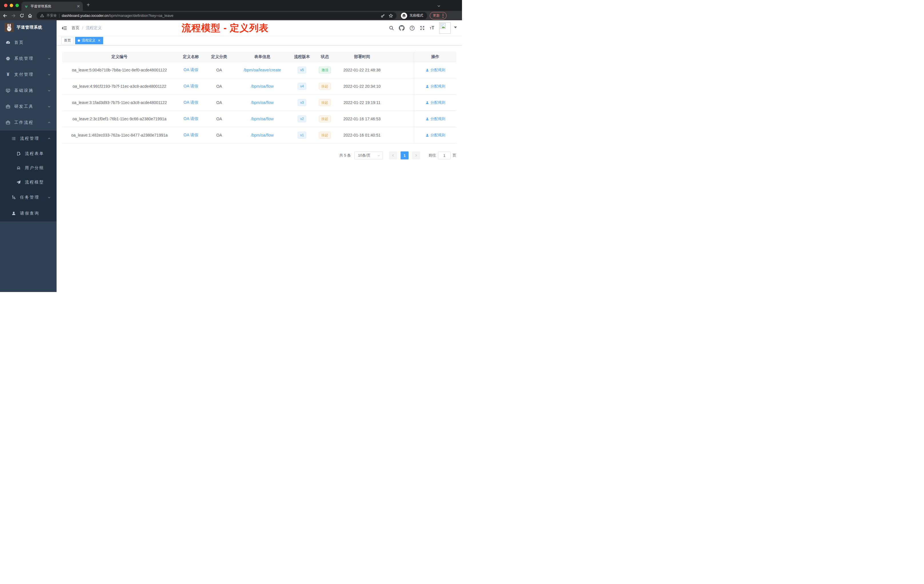 The height and width of the screenshot is (584, 924). Describe the element at coordinates (302, 86) in the screenshot. I see `version-badge: v4` at that location.